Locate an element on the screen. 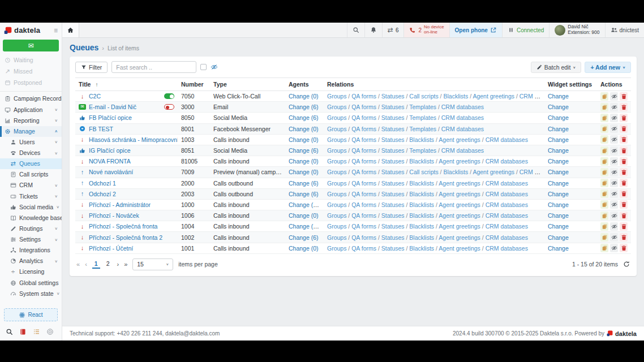  sidebar-item-crm: CRM ∨ is located at coordinates (31, 186).